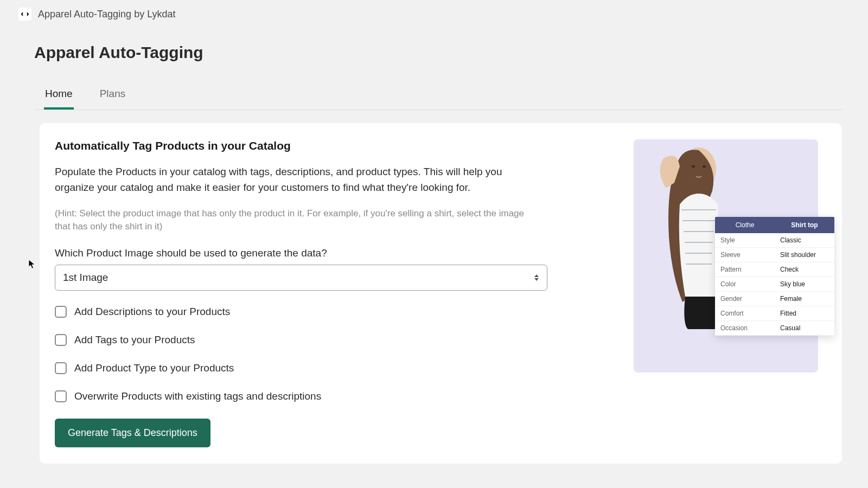 The width and height of the screenshot is (868, 488). What do you see at coordinates (805, 299) in the screenshot?
I see `tag-val: Female` at bounding box center [805, 299].